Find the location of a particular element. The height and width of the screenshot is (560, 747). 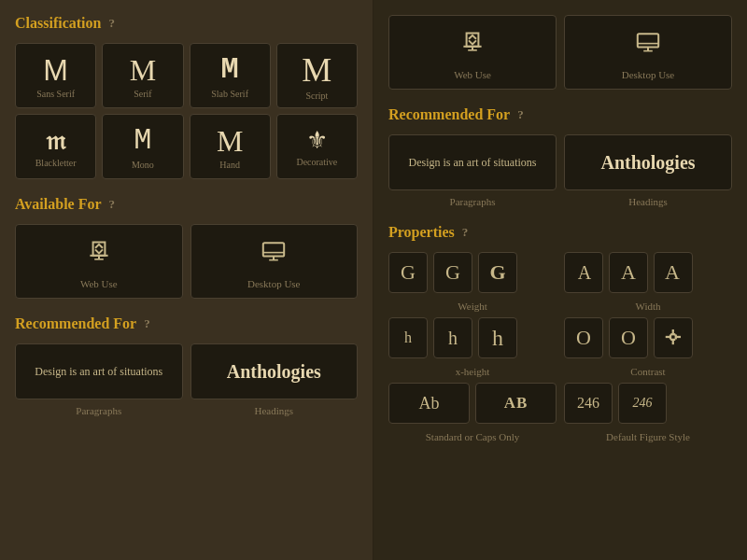

decorative-label: Decorative is located at coordinates (317, 162).